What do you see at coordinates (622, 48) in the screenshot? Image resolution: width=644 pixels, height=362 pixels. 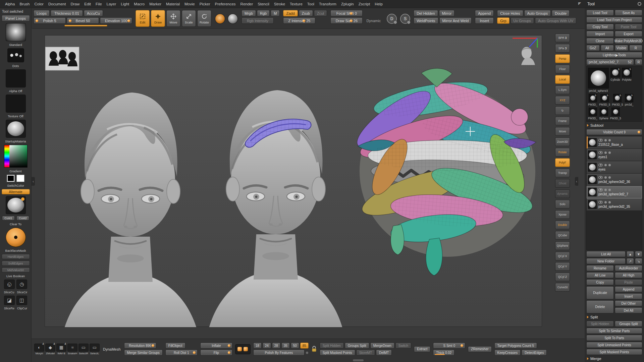 I see `tool-button: Visible` at bounding box center [622, 48].